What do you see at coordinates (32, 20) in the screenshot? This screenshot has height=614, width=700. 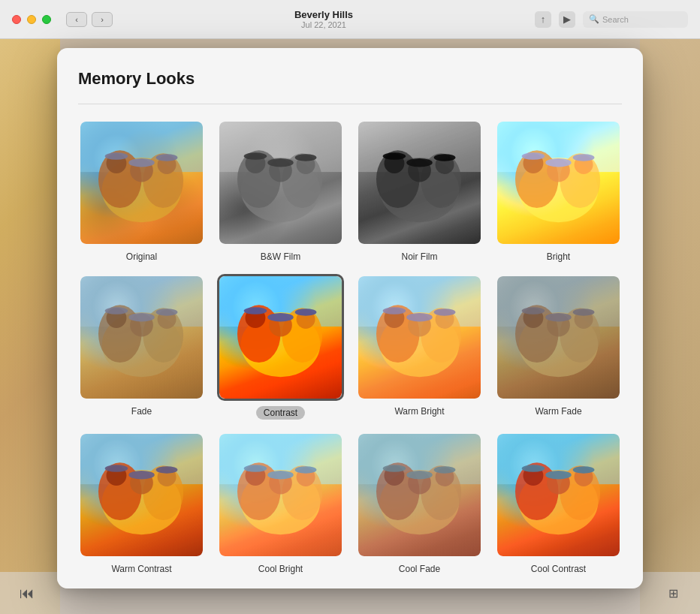 I see `minimize-button` at bounding box center [32, 20].